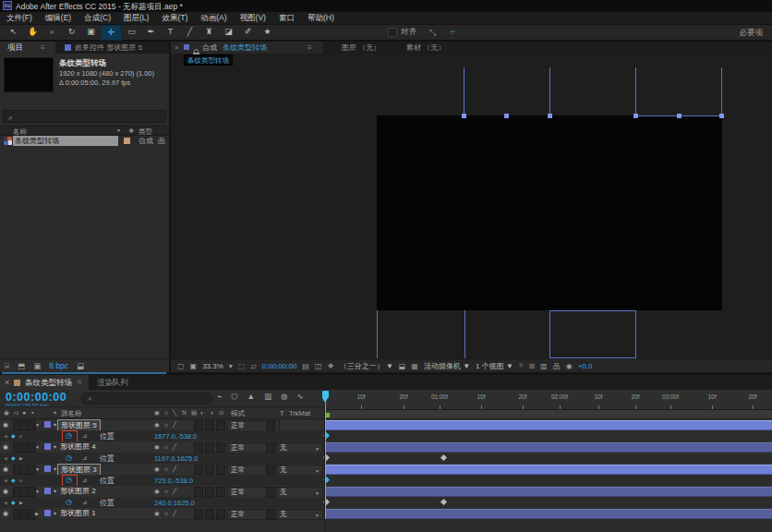 This screenshot has height=532, width=772. I want to click on property-value: 1677.0,-538.0, so click(175, 436).